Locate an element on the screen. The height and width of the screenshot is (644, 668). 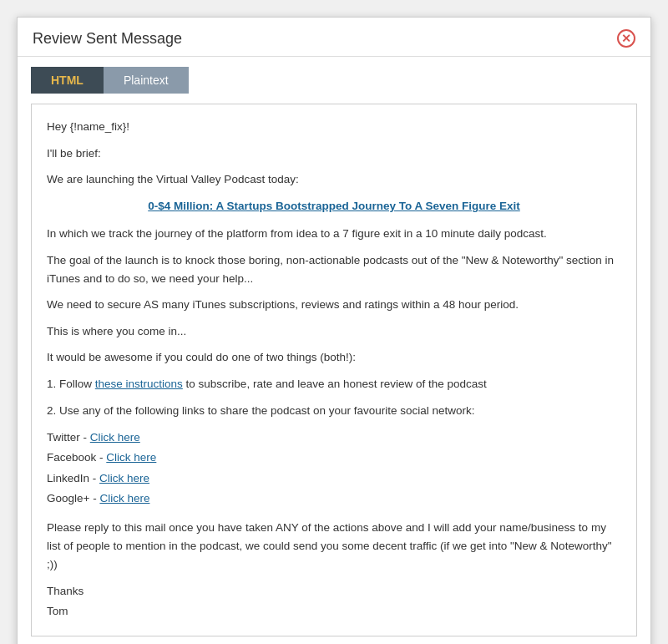
line1: I'll be brief: is located at coordinates (334, 154).